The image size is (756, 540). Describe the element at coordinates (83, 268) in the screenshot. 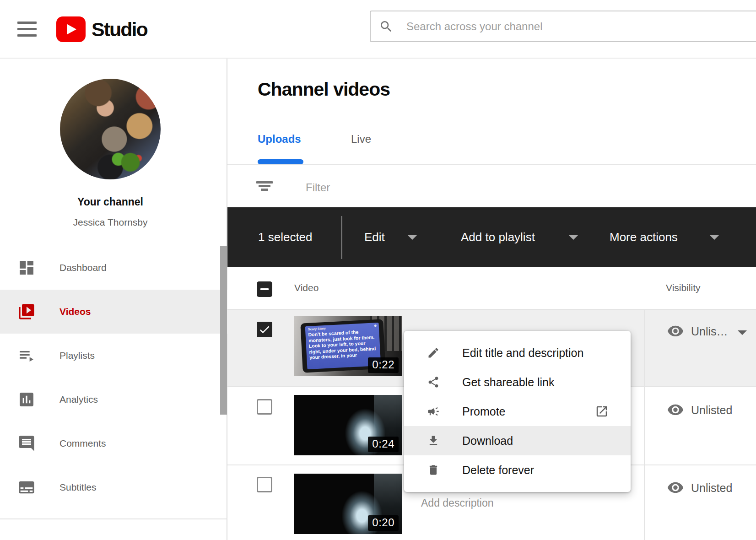

I see `sidebar-item-label: Dashboard` at that location.